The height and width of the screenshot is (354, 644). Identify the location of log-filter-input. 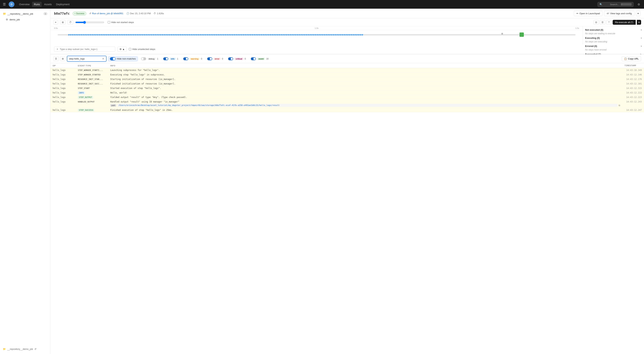
(86, 59).